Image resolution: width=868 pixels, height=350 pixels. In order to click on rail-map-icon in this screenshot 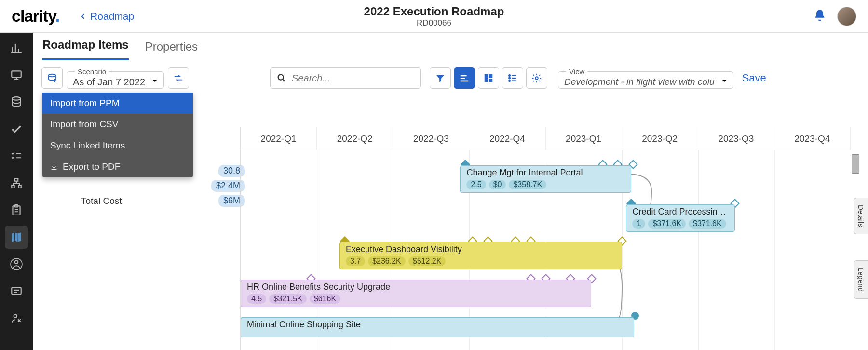, I will do `click(16, 237)`.